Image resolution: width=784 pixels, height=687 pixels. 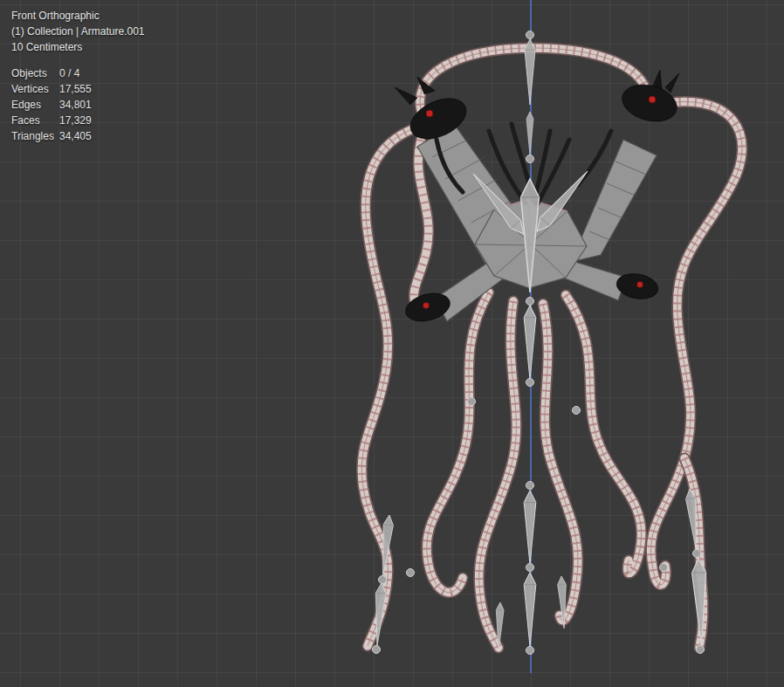 What do you see at coordinates (79, 136) in the screenshot?
I see `stat-triangles: Triangles 34,405` at bounding box center [79, 136].